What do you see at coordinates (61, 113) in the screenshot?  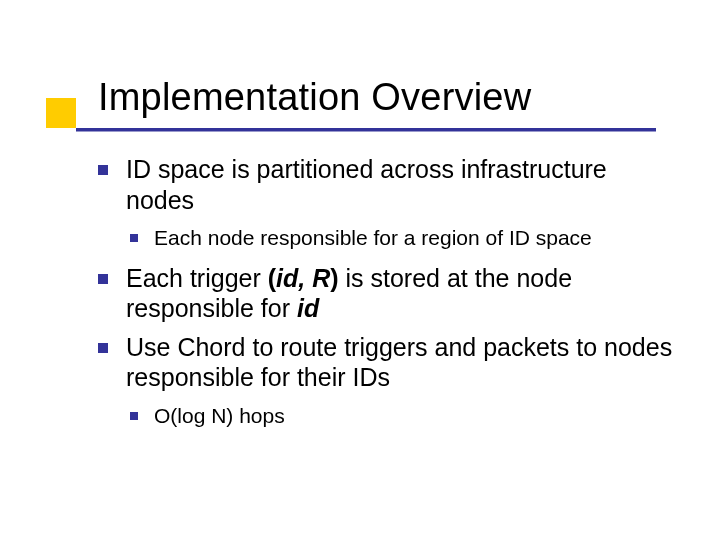 I see `title-accent-square` at bounding box center [61, 113].